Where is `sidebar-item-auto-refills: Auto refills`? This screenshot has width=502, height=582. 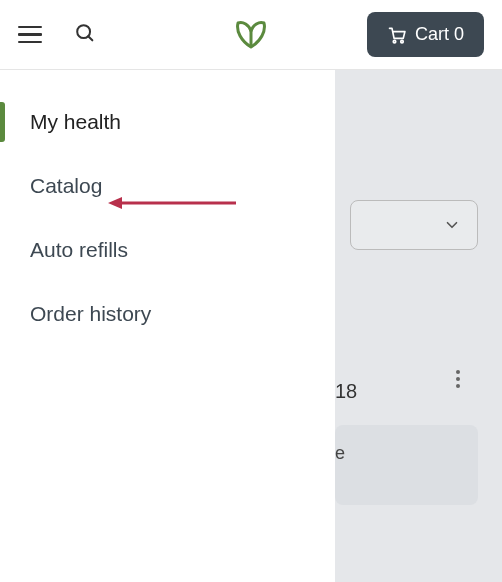
sidebar-item-auto-refills: Auto refills is located at coordinates (168, 250).